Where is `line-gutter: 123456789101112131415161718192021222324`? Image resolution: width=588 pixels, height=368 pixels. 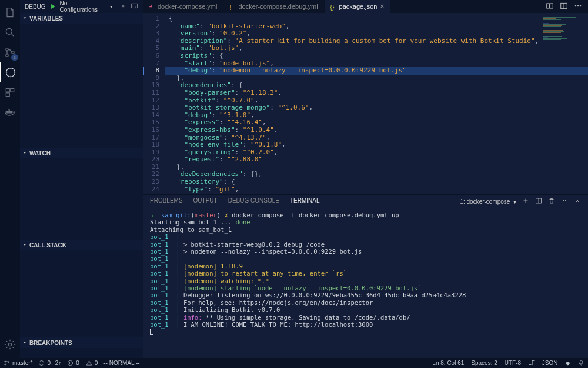
line-gutter: 123456789101112131415161718192021222324 is located at coordinates (154, 104).